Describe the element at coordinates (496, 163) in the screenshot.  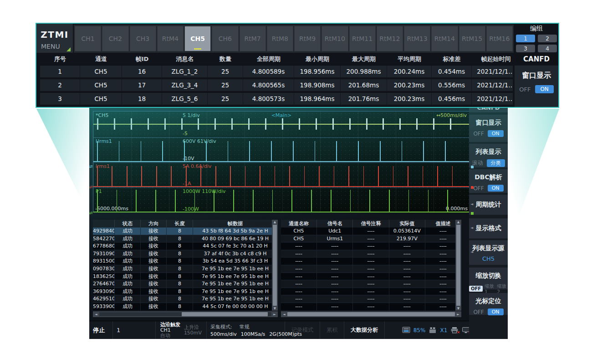
I see `toggle-on-option: 分类` at that location.